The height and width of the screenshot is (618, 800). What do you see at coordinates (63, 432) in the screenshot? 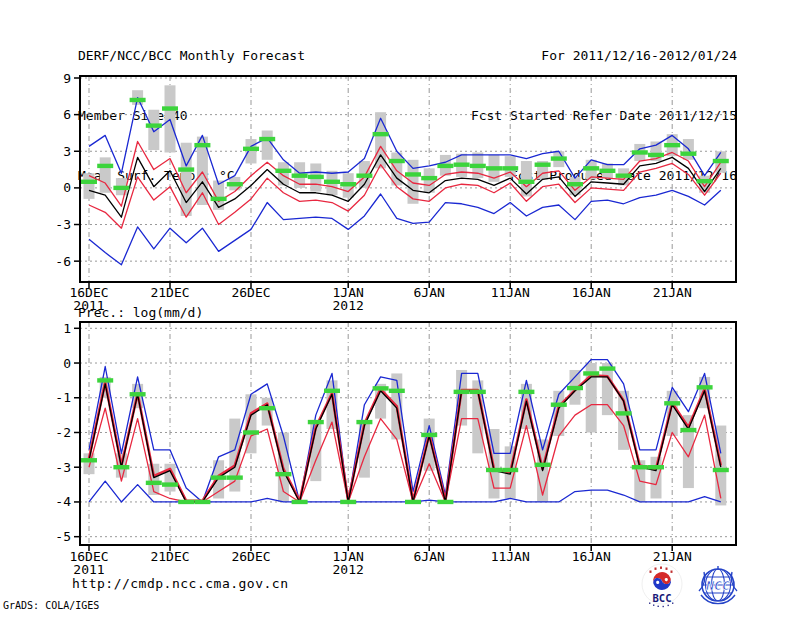
I see `svg-text: -2` at bounding box center [63, 432].